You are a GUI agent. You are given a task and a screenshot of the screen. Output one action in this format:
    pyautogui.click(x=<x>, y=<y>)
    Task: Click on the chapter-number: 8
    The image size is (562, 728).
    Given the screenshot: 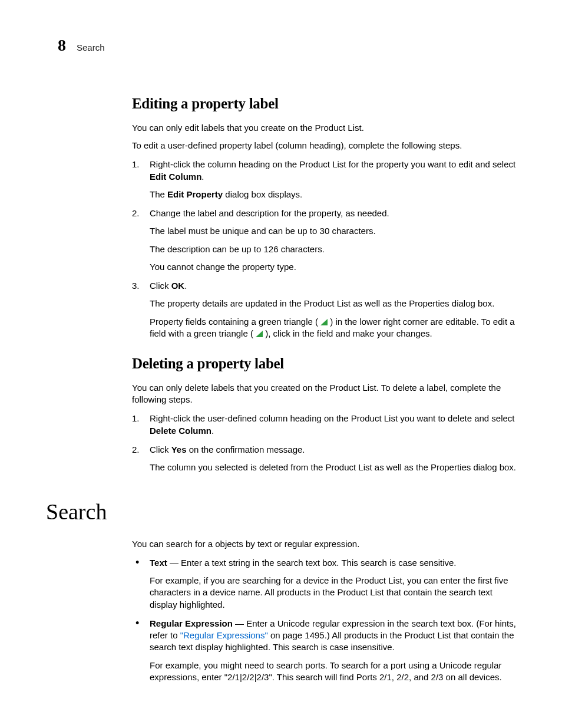 What is the action you would take?
    pyautogui.click(x=62, y=45)
    